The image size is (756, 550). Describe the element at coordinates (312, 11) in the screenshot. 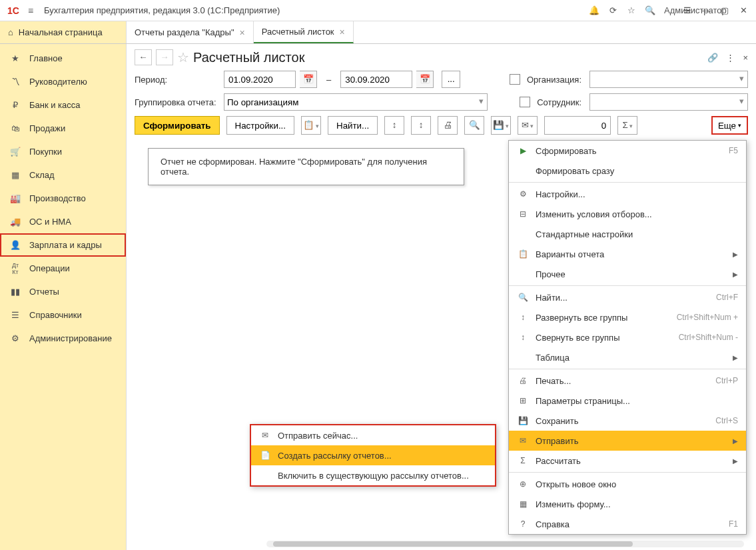

I see `window-title: Бухгалтерия предприятия, редакция 3.0 (1…` at that location.